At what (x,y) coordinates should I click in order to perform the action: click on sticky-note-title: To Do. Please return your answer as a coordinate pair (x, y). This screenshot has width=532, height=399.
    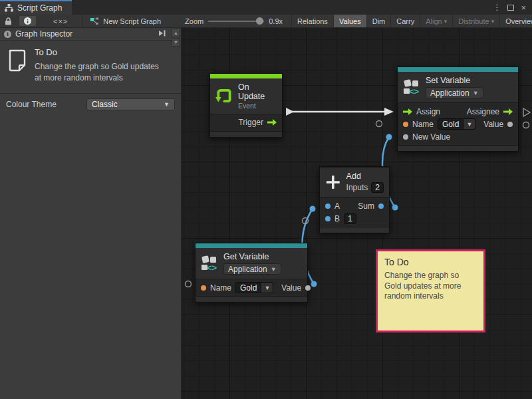
    Looking at the image, I should click on (431, 262).